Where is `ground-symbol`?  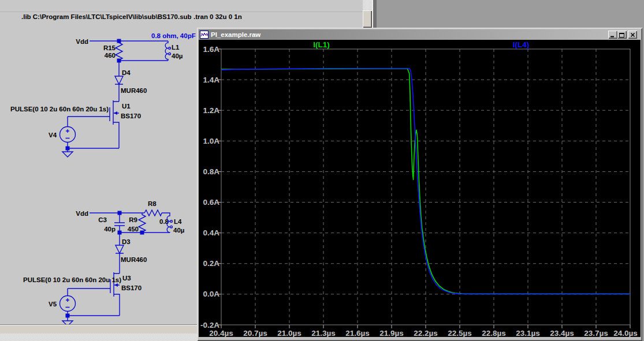
ground-symbol is located at coordinates (68, 155).